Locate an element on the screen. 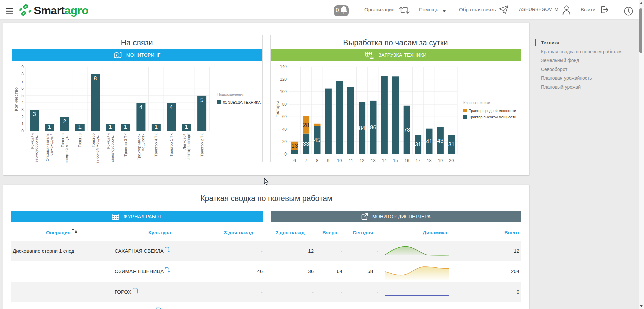  svg-text: 10 is located at coordinates (339, 160).